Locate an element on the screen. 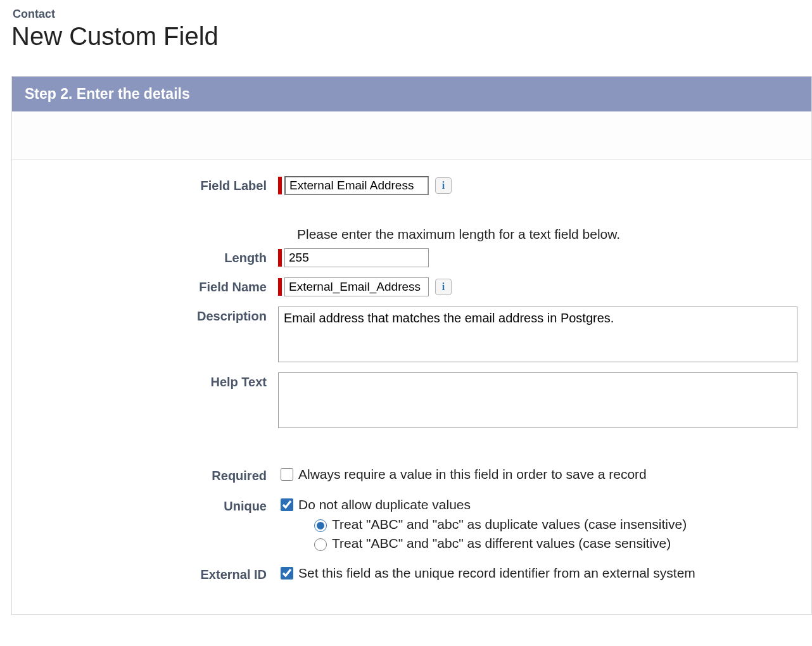 The height and width of the screenshot is (646, 812). required-label: Required is located at coordinates (145, 475).